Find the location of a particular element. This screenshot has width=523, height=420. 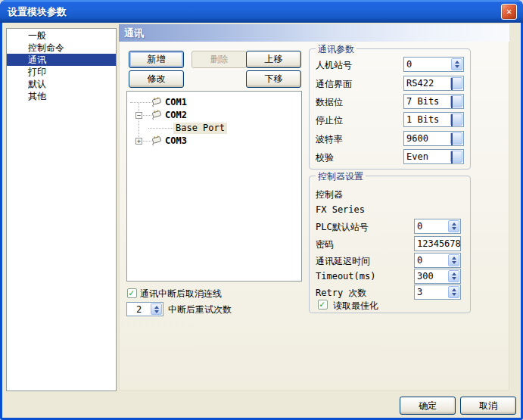

read-optimize-checkbox: ✓ is located at coordinates (322, 304).